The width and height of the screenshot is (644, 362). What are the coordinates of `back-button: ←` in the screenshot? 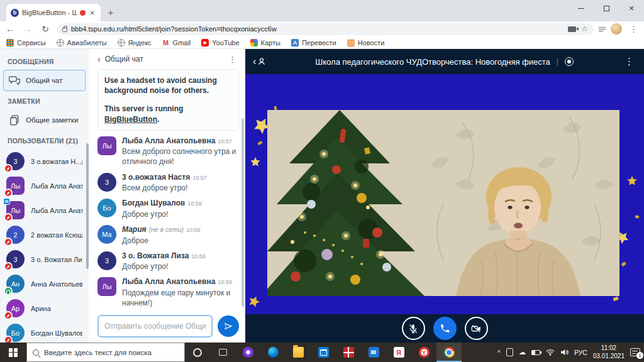 It's located at (10, 29).